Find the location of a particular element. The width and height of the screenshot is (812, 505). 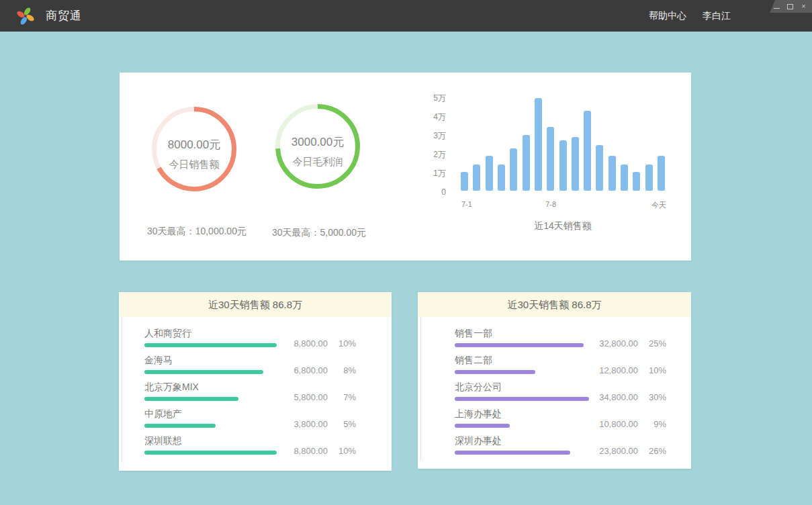

item-numbers: 32,800.0025% is located at coordinates (621, 344).